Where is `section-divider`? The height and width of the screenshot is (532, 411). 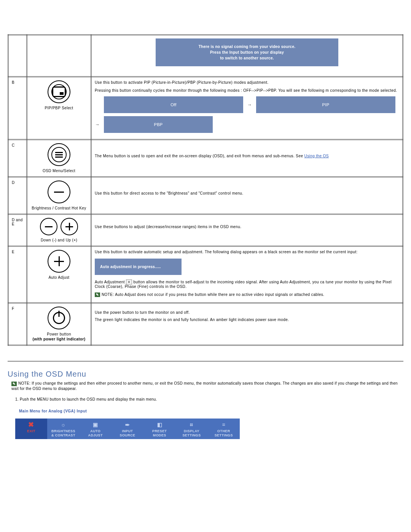 section-divider is located at coordinates (206, 361).